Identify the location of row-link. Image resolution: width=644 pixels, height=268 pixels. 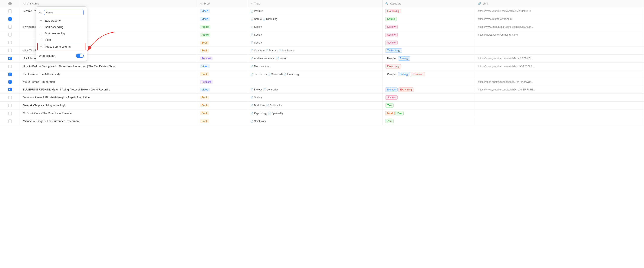
(560, 113).